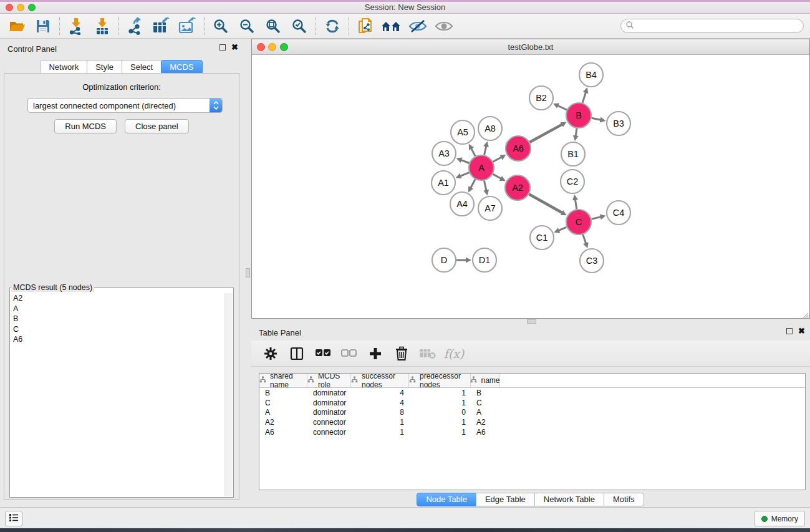 This screenshot has width=810, height=532. What do you see at coordinates (805, 314) in the screenshot?
I see `window-resize-grip` at bounding box center [805, 314].